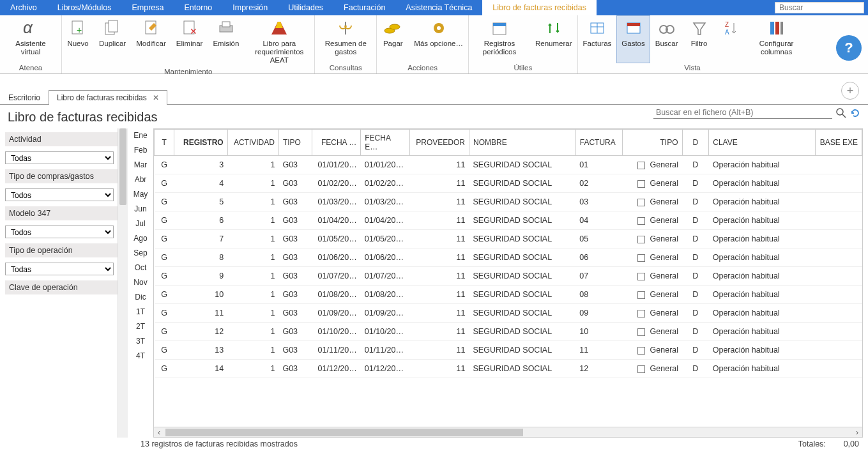 Image resolution: width=868 pixels, height=451 pixels. Describe the element at coordinates (508, 276) in the screenshot. I see `table-row: G91G0301/07/20…01/07/20…11SEGURIDAD SOCI…` at that location.